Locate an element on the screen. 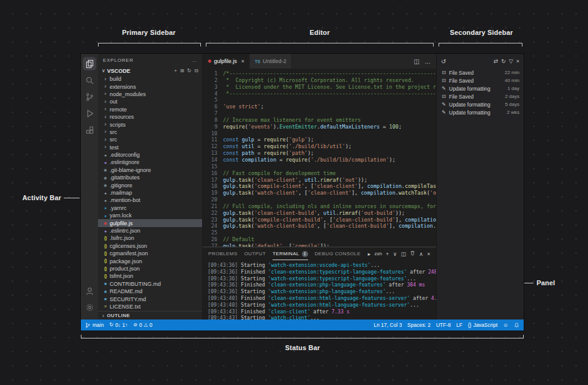  settings-gear-icon is located at coordinates (89, 307).